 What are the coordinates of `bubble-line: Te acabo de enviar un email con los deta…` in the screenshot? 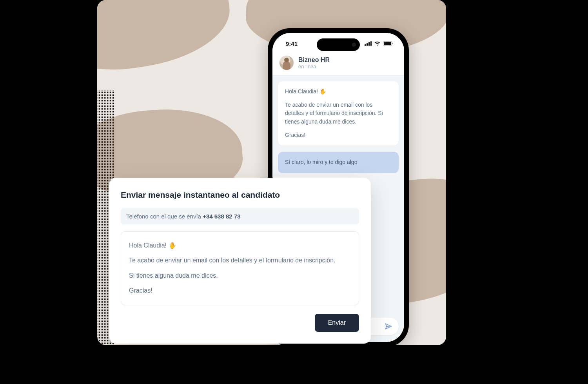 It's located at (338, 114).